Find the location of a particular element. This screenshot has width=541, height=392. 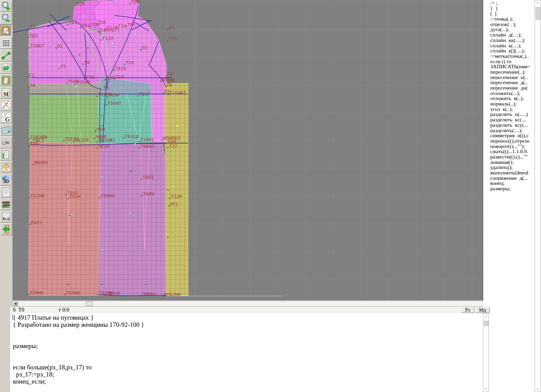

command-item: ломаная(); is located at coordinates (512, 162).